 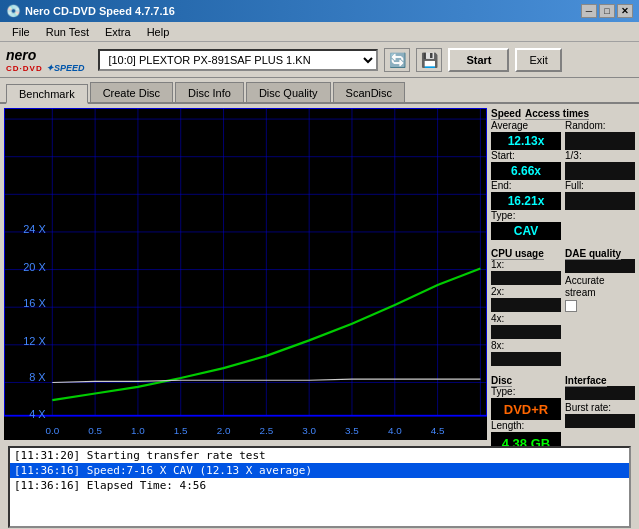 I want to click on accurate-stream-checkbox-row, so click(x=600, y=306).